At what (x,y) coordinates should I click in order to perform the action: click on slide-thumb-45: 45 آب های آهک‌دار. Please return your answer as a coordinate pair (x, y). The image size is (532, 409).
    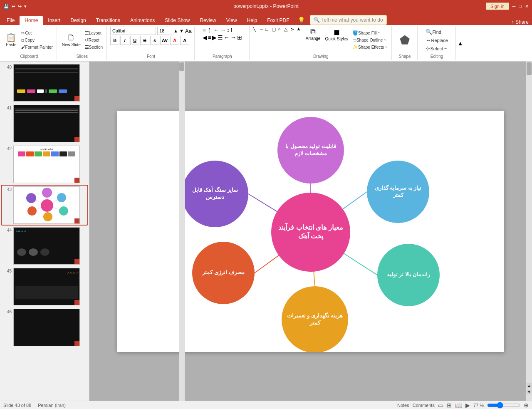
    Looking at the image, I should click on (45, 287).